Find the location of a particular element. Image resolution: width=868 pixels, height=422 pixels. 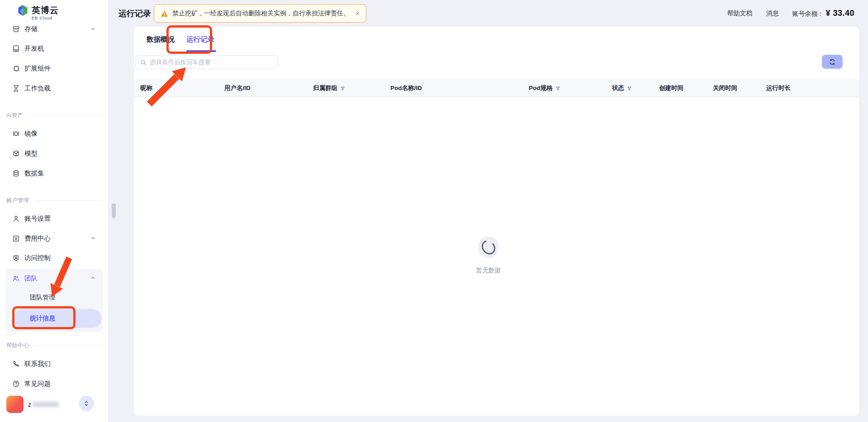

sidebar-item-billing: 费用中心 is located at coordinates (54, 238).